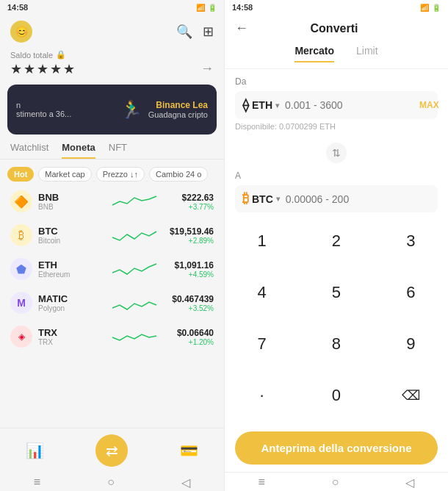  I want to click on left-header: 😊 🔍 ⊞, so click(112, 31).